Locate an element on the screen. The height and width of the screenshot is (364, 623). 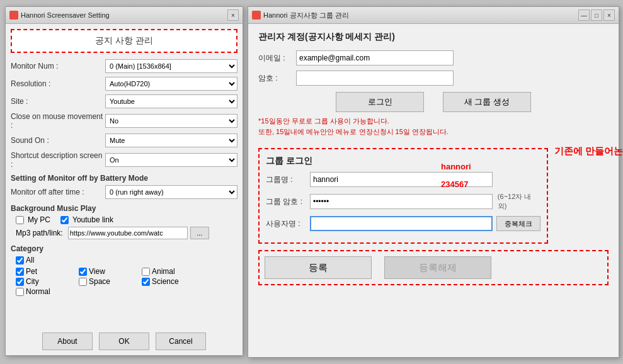
mypc-checkbox is located at coordinates (20, 220).